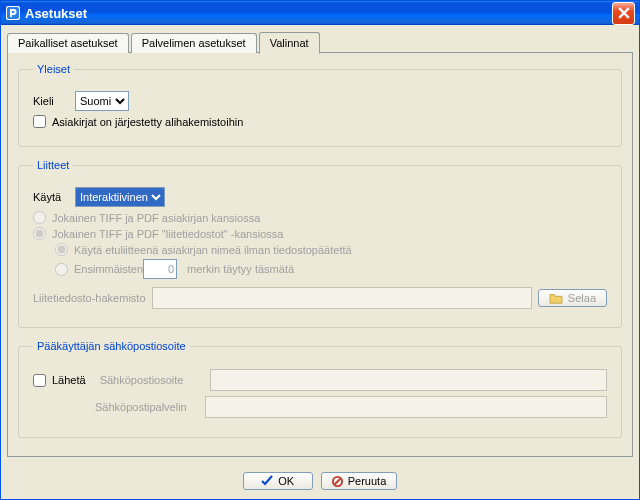 The image size is (640, 500). What do you see at coordinates (150, 407) in the screenshot?
I see `email-server-label: Sähköpostipalvelin` at bounding box center [150, 407].